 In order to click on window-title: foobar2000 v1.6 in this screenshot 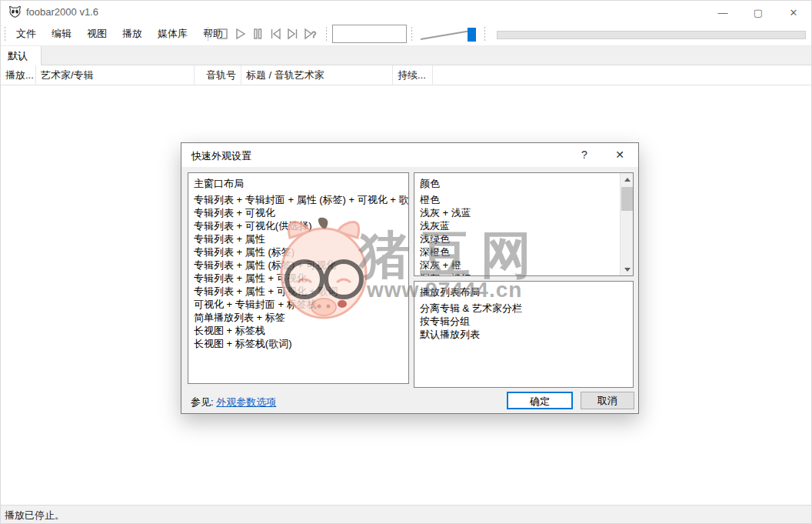, I will do `click(62, 12)`.